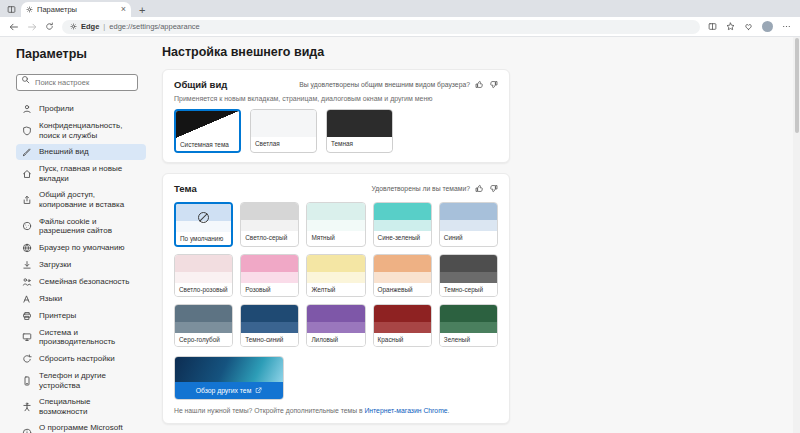  What do you see at coordinates (204, 224) in the screenshot?
I see `theme-tile: По умолчанию` at bounding box center [204, 224].